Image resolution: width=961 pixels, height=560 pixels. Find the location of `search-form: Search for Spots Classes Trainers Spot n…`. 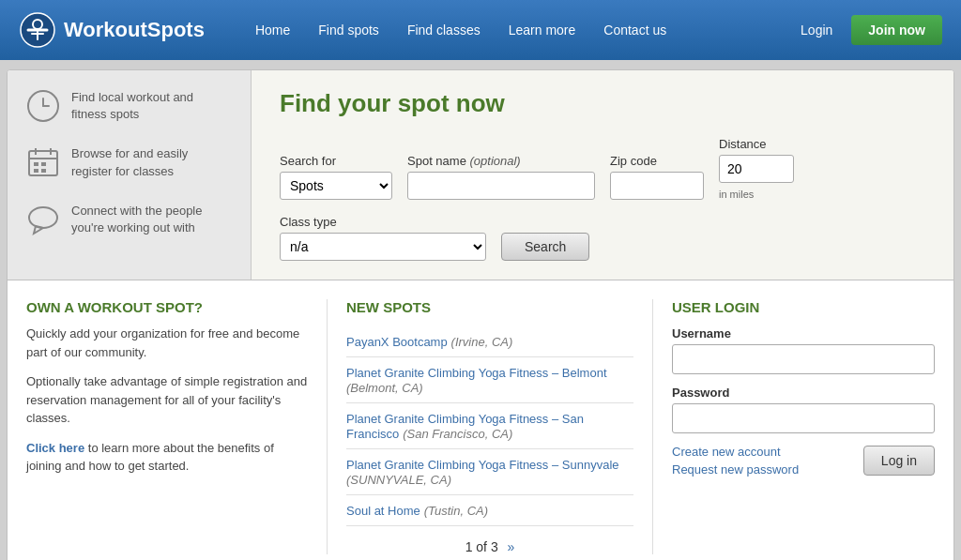

search-form: Search for Spots Classes Trainers Spot n… is located at coordinates (603, 199).